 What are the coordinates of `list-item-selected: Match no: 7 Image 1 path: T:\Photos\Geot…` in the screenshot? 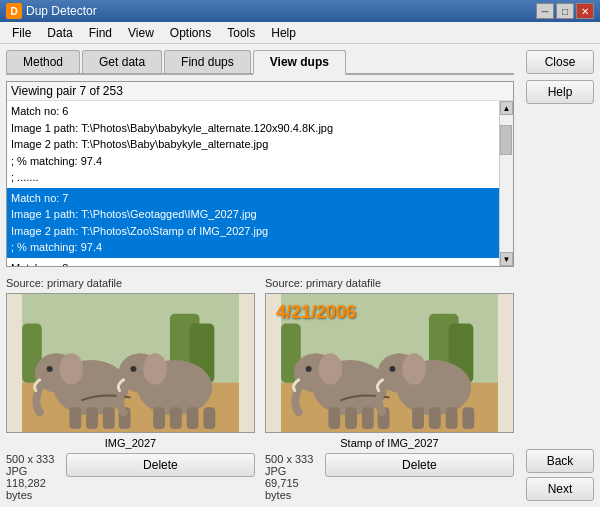 It's located at (253, 223).